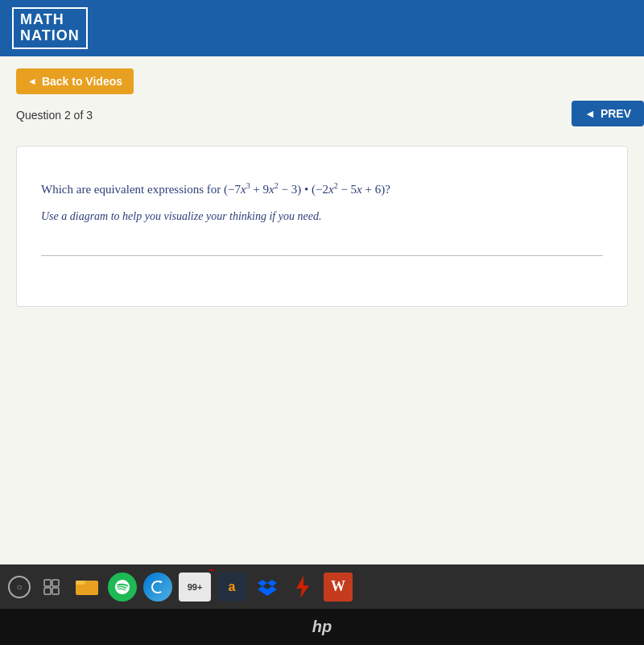 This screenshot has height=645, width=644. Describe the element at coordinates (122, 587) in the screenshot. I see `spotify-icon` at that location.